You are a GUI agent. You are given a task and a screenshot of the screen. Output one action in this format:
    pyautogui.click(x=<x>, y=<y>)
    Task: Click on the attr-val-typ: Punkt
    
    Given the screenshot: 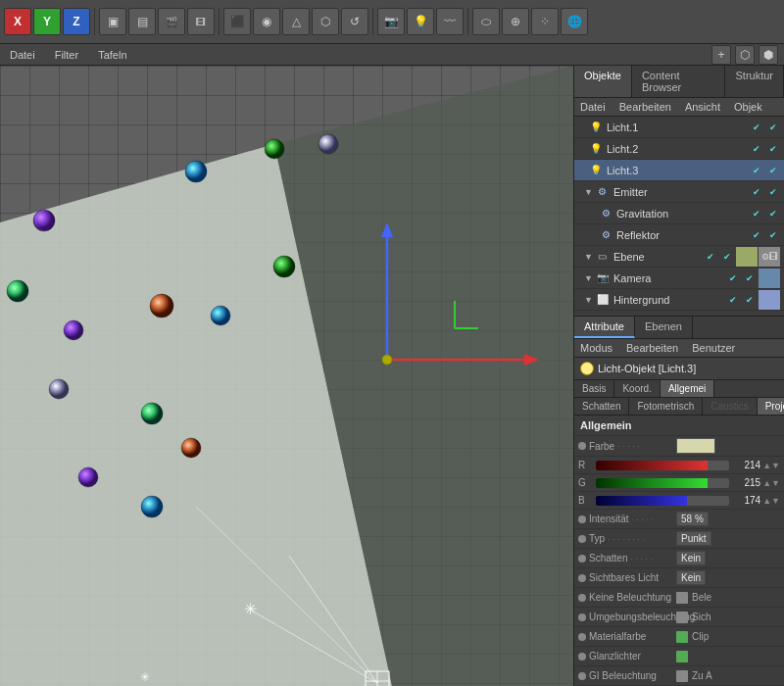 What is the action you would take?
    pyautogui.click(x=728, y=539)
    